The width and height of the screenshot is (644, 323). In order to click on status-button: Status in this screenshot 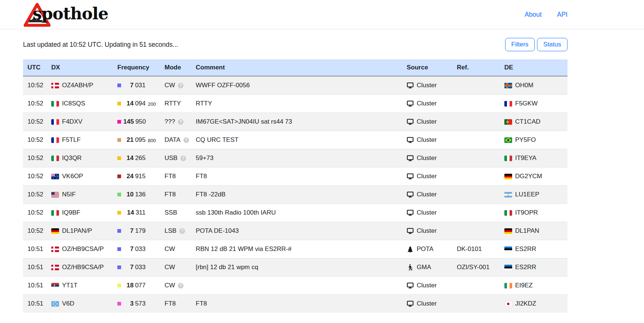, I will do `click(552, 45)`.